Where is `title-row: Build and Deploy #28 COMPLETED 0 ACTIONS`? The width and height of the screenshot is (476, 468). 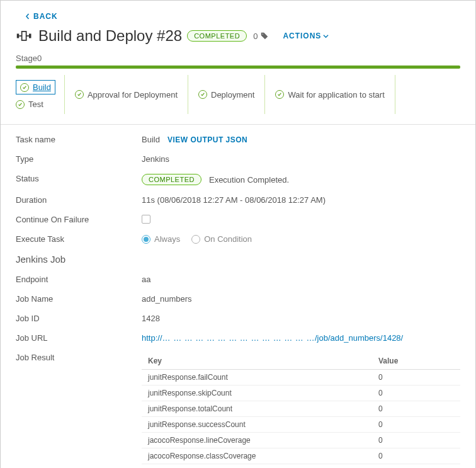
title-row: Build and Deploy #28 COMPLETED 0 ACTIONS is located at coordinates (238, 36).